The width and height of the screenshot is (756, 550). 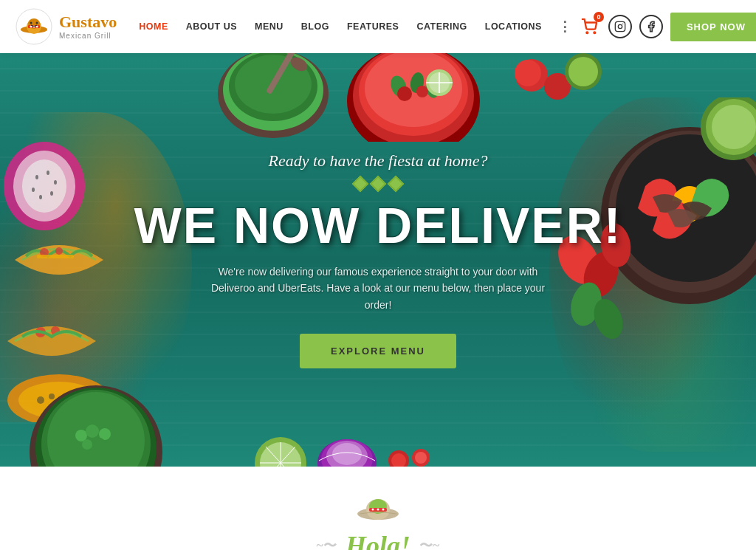 What do you see at coordinates (514, 27) in the screenshot?
I see `nav-locations: LOCATIONS` at bounding box center [514, 27].